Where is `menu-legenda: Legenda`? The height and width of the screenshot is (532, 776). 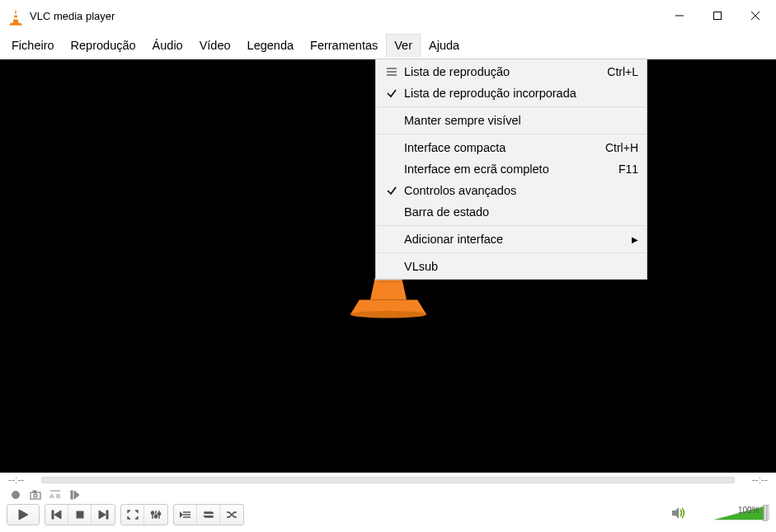 menu-legenda: Legenda is located at coordinates (270, 45).